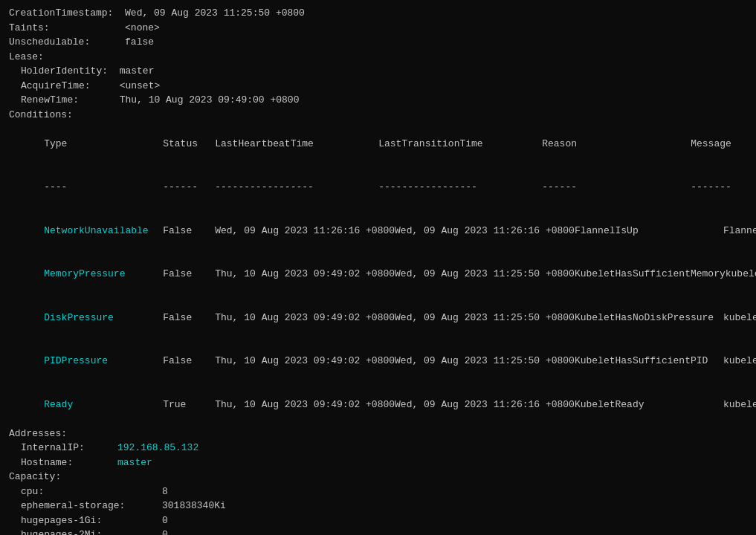  I want to click on taints-line: Taints: <none>, so click(378, 28).